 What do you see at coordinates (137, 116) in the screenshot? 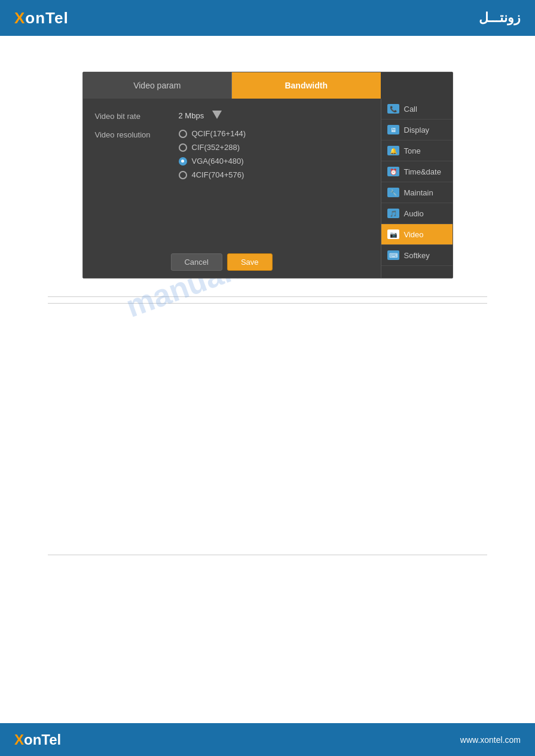
I see `video-bit-rate-label: Video bit rate` at bounding box center [137, 116].